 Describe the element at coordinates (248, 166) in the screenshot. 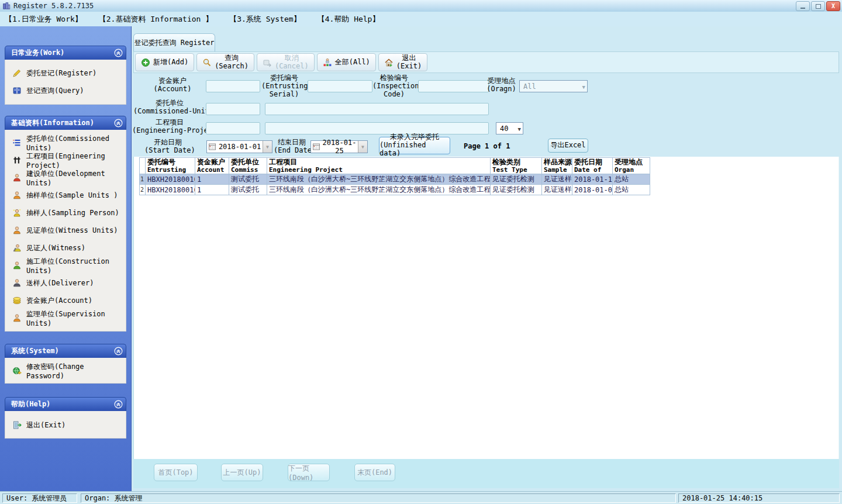

I see `col-commission-unit: 委托单位Commiss` at that location.